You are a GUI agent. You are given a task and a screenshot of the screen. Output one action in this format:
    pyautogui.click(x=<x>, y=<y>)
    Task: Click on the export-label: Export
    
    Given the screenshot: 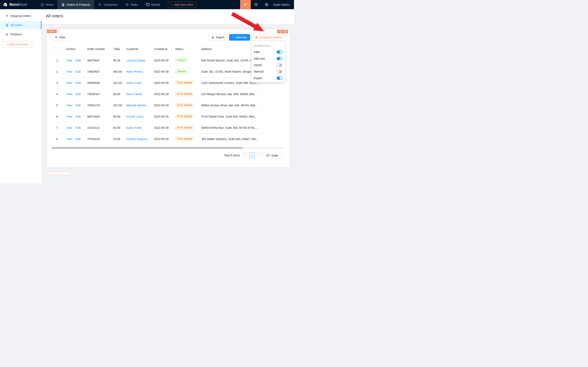 What is the action you would take?
    pyautogui.click(x=220, y=37)
    